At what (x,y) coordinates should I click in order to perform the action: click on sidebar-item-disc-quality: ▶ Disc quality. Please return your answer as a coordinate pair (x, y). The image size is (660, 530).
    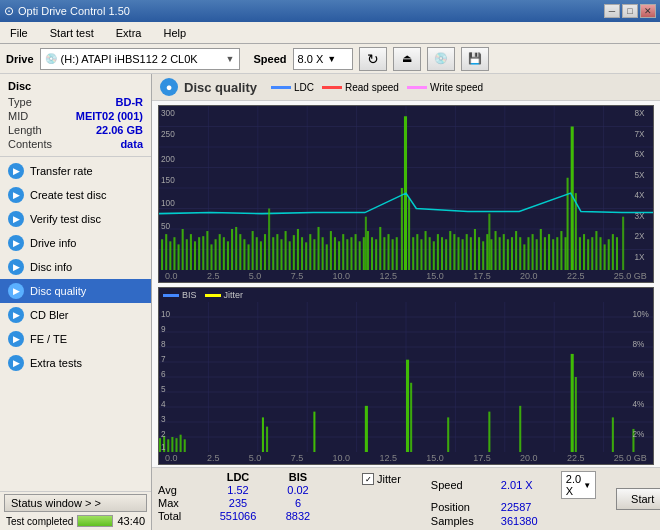
    Looking at the image, I should click on (76, 291).